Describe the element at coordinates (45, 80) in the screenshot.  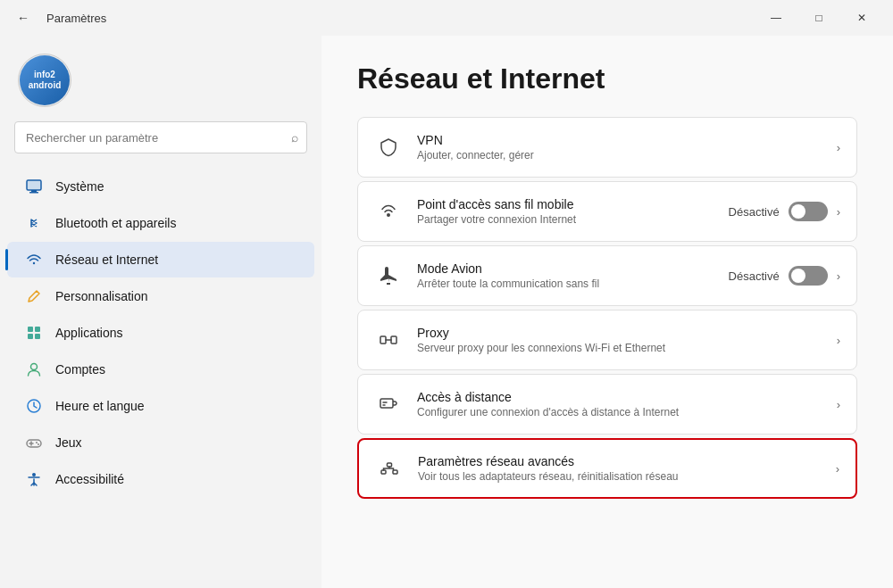
I see `avatar-initials: info2 android` at that location.